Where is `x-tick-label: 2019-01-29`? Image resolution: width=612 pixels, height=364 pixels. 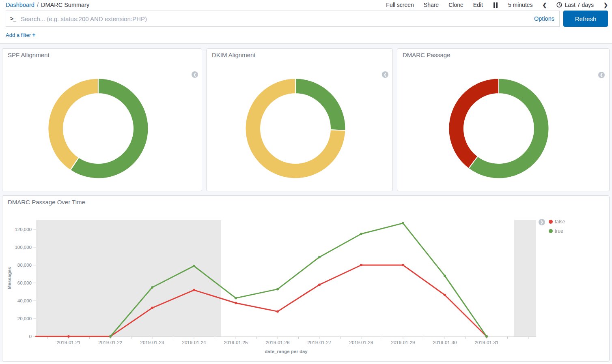 x-tick-label: 2019-01-29 is located at coordinates (403, 343).